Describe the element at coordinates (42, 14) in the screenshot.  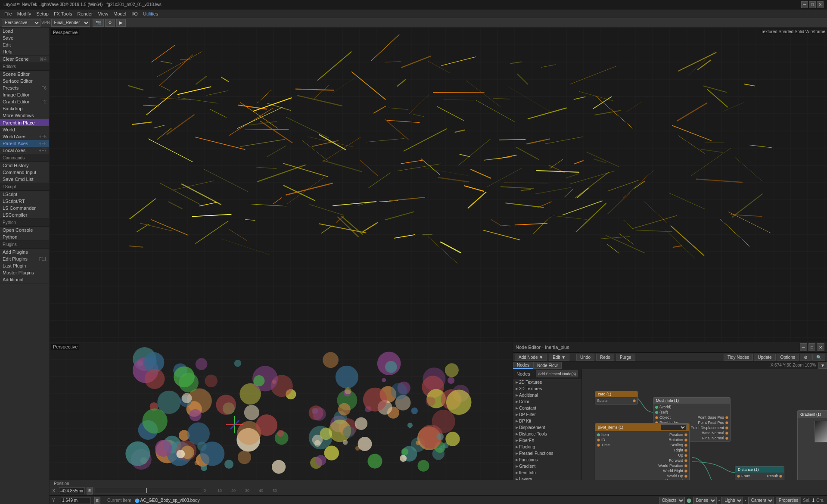
I see `menu-setup: Setup` at that location.